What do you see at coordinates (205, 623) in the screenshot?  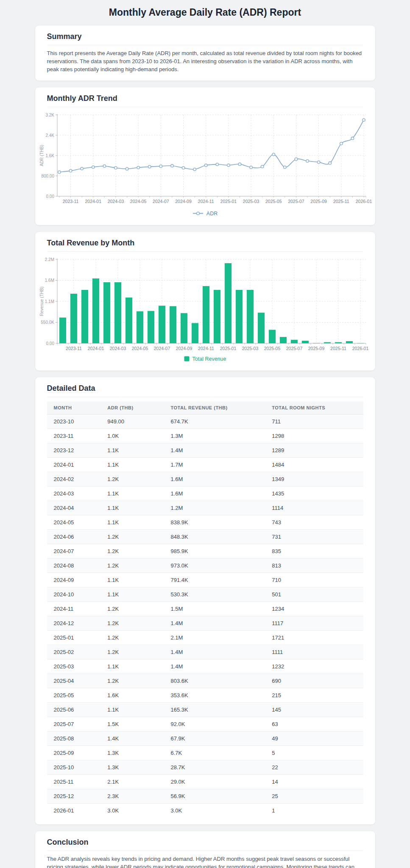 I see `table-row: 2024-121.2K1.4M1117` at bounding box center [205, 623].